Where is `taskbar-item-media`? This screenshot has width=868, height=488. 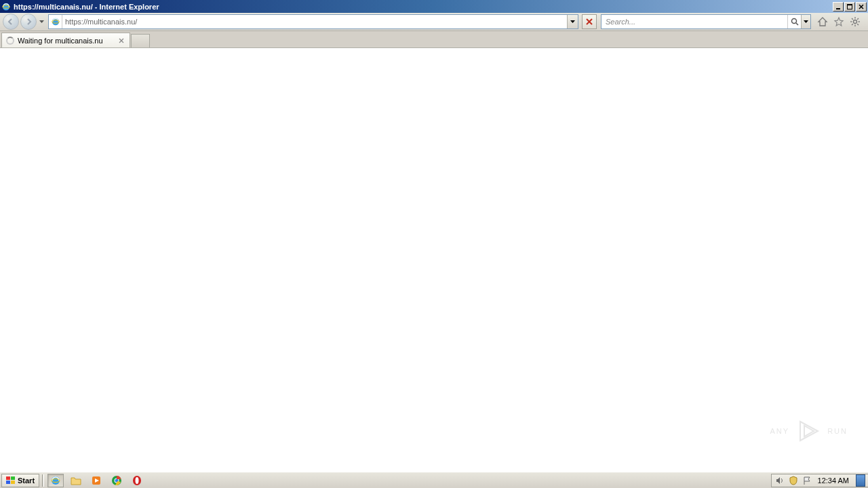 taskbar-item-media is located at coordinates (96, 481).